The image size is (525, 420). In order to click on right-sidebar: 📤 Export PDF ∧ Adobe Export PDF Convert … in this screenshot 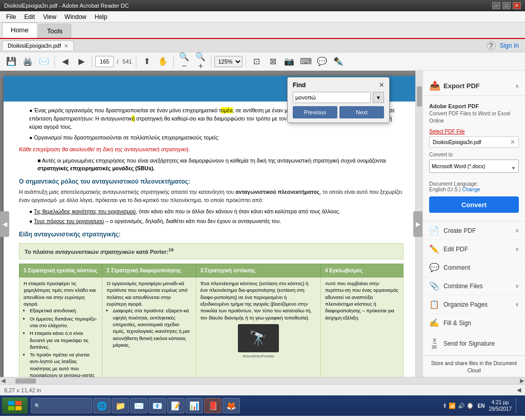, I will do `click(474, 224)`.